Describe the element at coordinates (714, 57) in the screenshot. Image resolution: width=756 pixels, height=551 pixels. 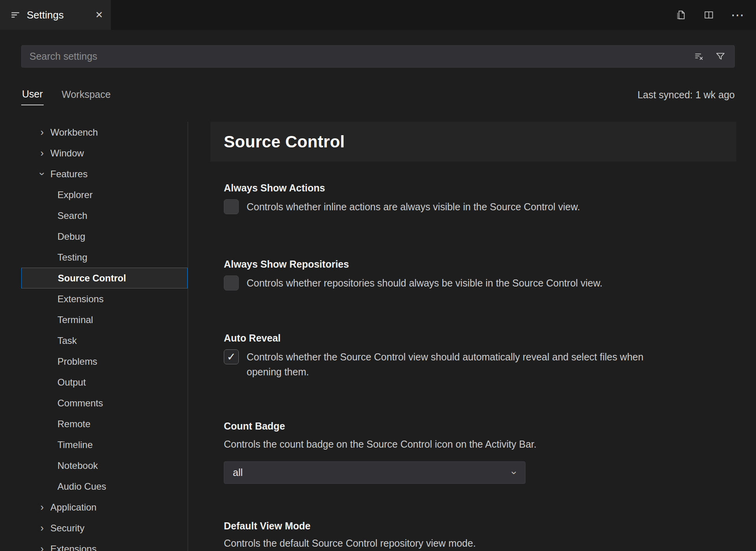
I see `search-bar-actions` at that location.